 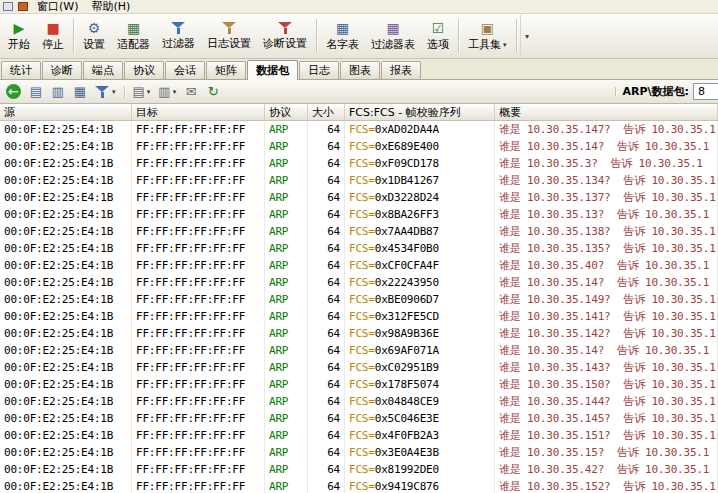 What do you see at coordinates (103, 70) in the screenshot?
I see `tab-endpoints: 端点` at bounding box center [103, 70].